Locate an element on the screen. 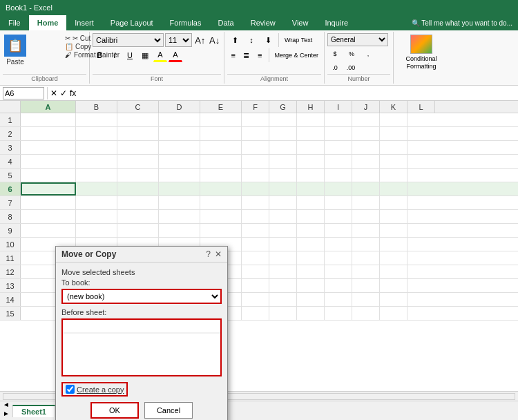  merge-center-button: Merge & Center is located at coordinates (296, 55).